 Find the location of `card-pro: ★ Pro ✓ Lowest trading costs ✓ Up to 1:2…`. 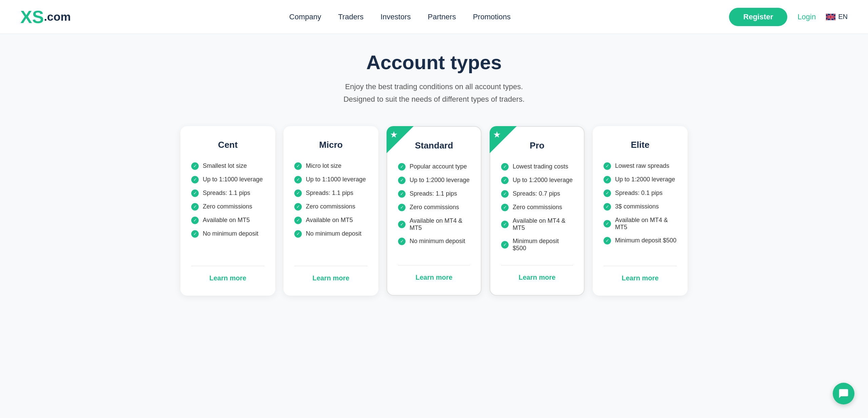

card-pro: ★ Pro ✓ Lowest trading costs ✓ Up to 1:2… is located at coordinates (537, 211).